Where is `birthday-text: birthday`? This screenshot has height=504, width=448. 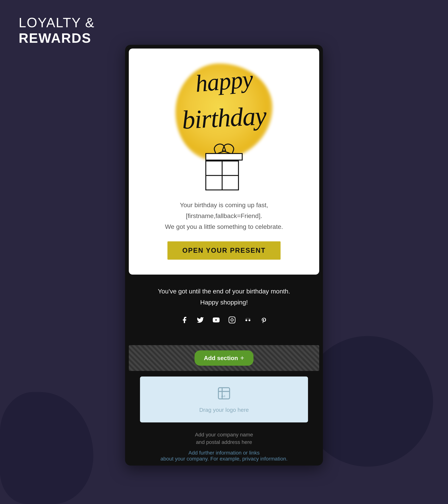
birthday-text: birthday is located at coordinates (224, 118).